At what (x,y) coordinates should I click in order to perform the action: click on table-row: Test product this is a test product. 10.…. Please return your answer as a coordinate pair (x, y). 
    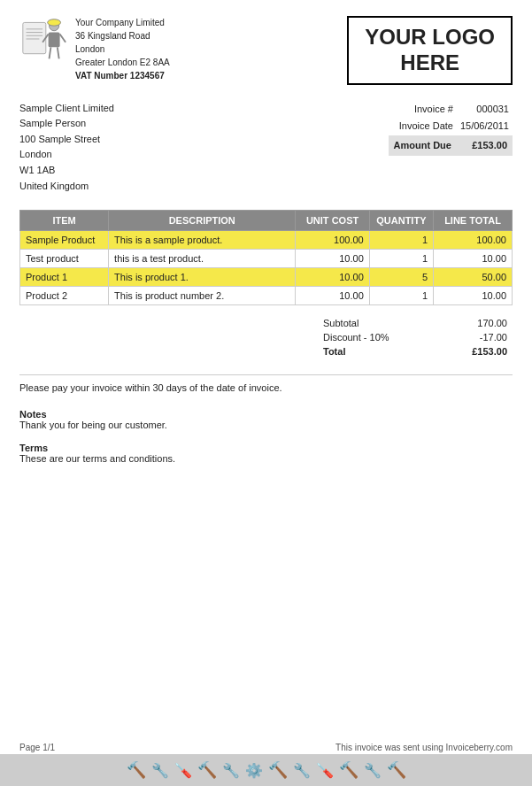
    Looking at the image, I should click on (266, 258).